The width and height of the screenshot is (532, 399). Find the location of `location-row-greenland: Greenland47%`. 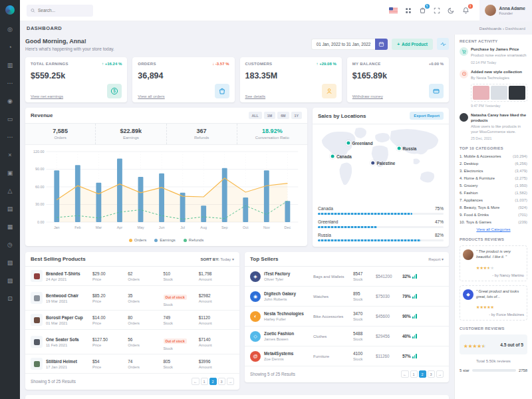

location-row-greenland: Greenland47% is located at coordinates (380, 223).